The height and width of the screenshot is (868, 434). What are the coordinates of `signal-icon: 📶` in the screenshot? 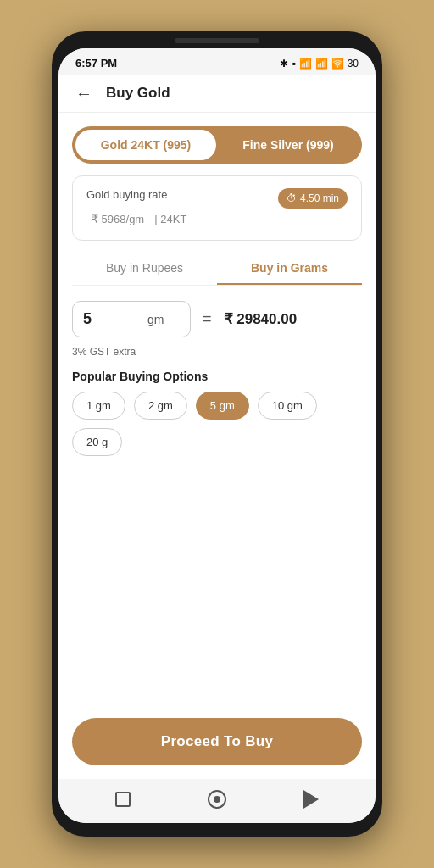 It's located at (322, 64).